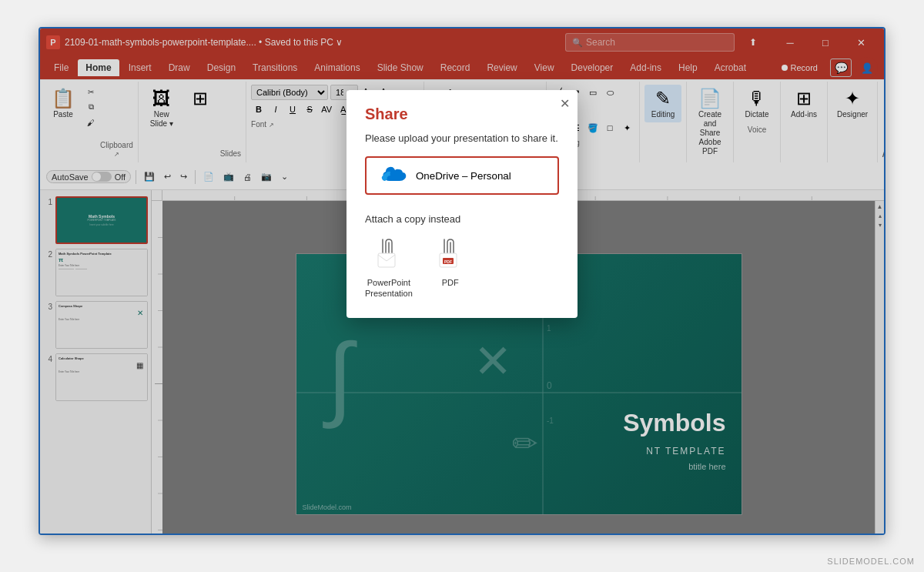 This screenshot has width=924, height=572. Describe the element at coordinates (393, 176) in the screenshot. I see `onedrive-icon` at that location.